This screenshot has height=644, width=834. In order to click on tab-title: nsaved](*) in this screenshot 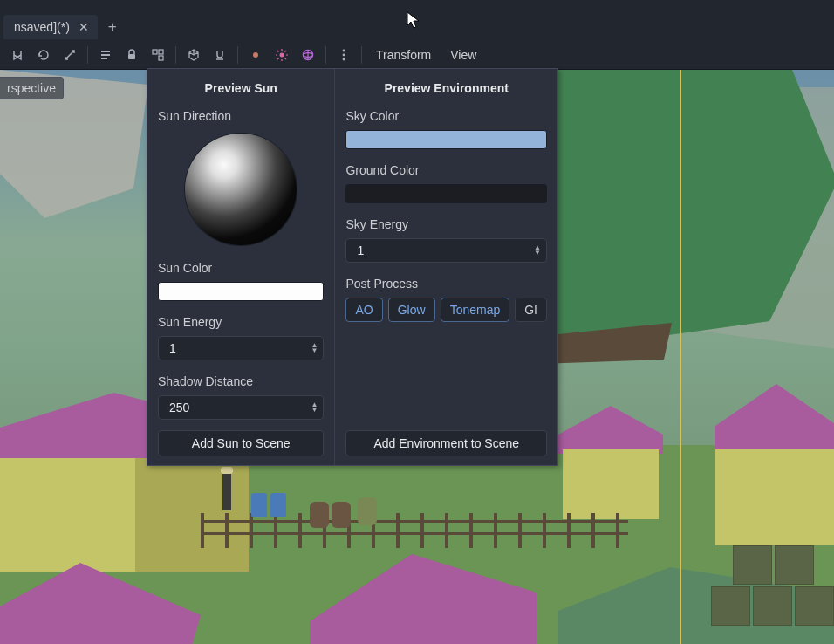, I will do `click(42, 27)`.